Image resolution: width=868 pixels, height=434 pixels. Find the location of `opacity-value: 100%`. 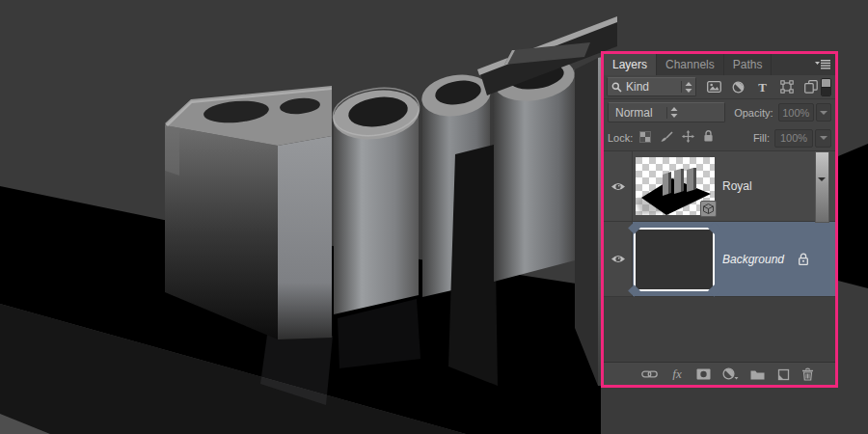

opacity-value: 100% is located at coordinates (797, 112).